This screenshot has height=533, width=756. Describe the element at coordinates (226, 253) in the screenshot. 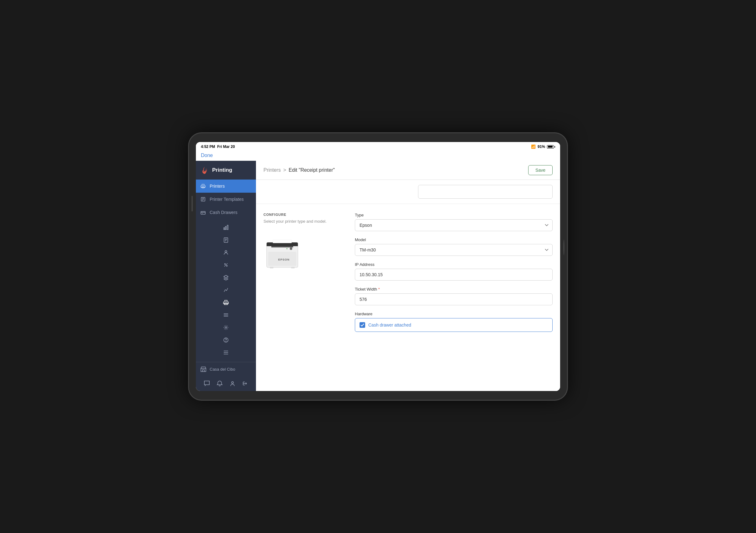

I see `nav-customers` at that location.